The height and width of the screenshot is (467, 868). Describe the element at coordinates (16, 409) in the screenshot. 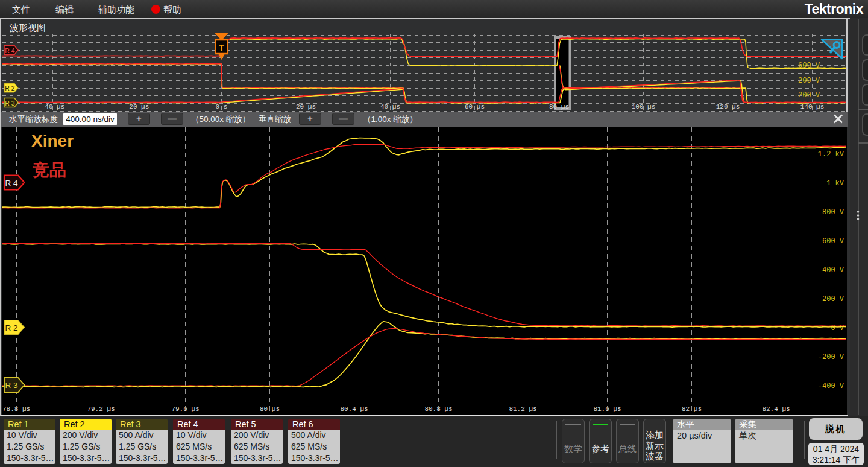

I see `svg-text: 78.8 µs` at that location.